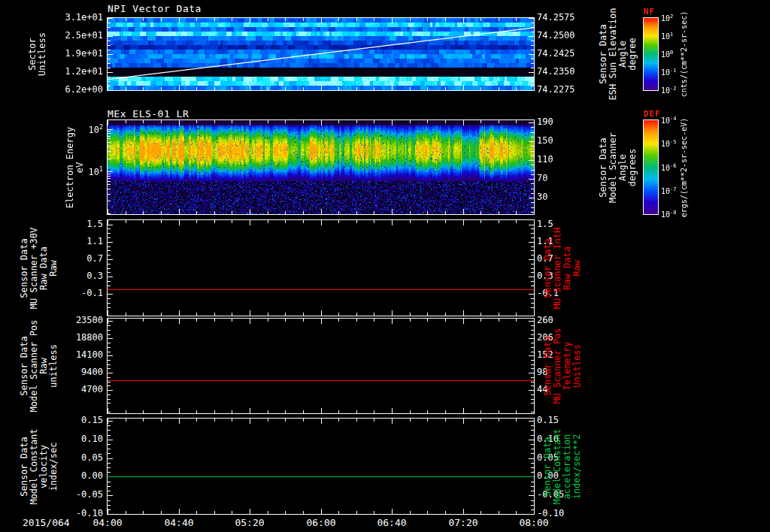 Image resolution: width=770 pixels, height=532 pixels. Describe the element at coordinates (39, 367) in the screenshot. I see `left-axis-label-model-scanner-pos-panel: Sensor Data Model Scanner Pos Raw unitle…` at that location.